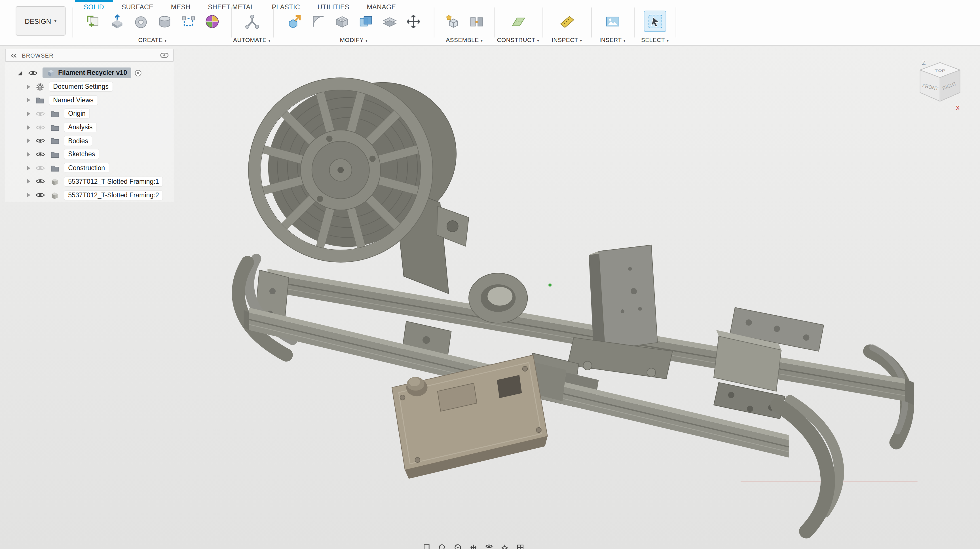 This screenshot has height=549, width=980. Describe the element at coordinates (153, 40) in the screenshot. I see `create-dropdown: CREATE ▾` at that location.